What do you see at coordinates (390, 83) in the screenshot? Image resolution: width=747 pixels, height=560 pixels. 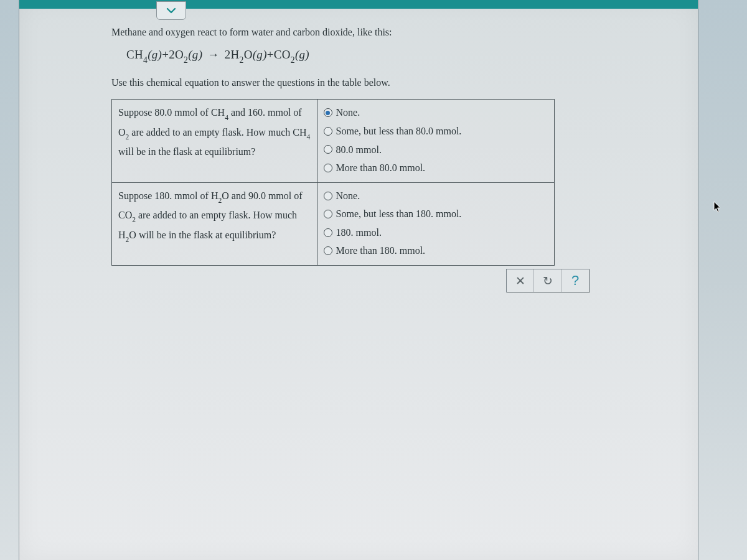 I see `instruction-text: Use this chemical equation to answer the…` at bounding box center [390, 83].